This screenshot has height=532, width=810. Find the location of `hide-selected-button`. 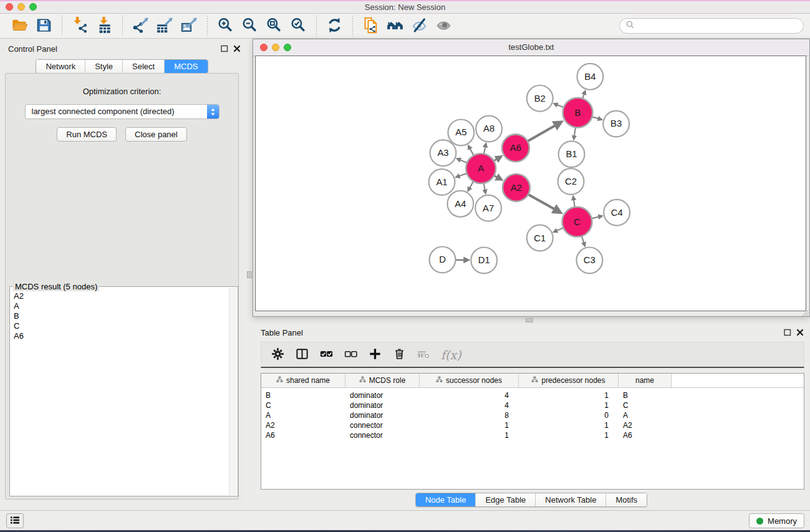

hide-selected-button is located at coordinates (419, 26).